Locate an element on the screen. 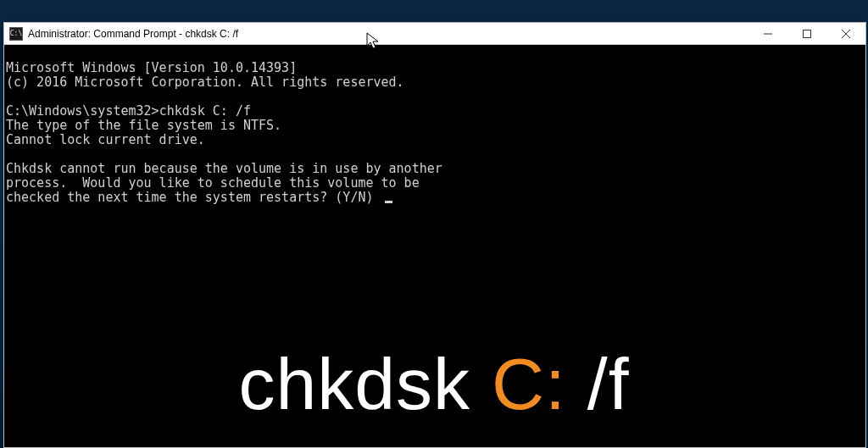 This screenshot has width=868, height=448. cannot-lock-line: Cannot lock current drive. is located at coordinates (105, 140).